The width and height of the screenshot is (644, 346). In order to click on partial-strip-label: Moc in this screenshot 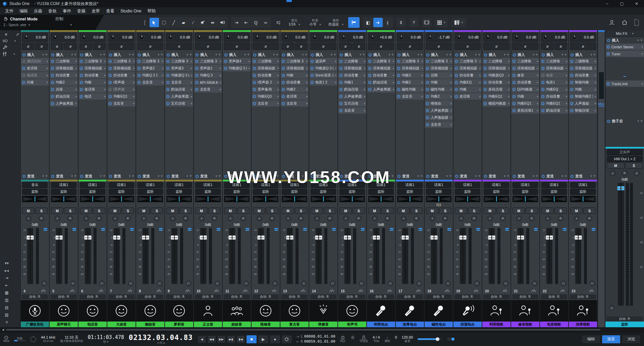, I will do `click(602, 105)`.